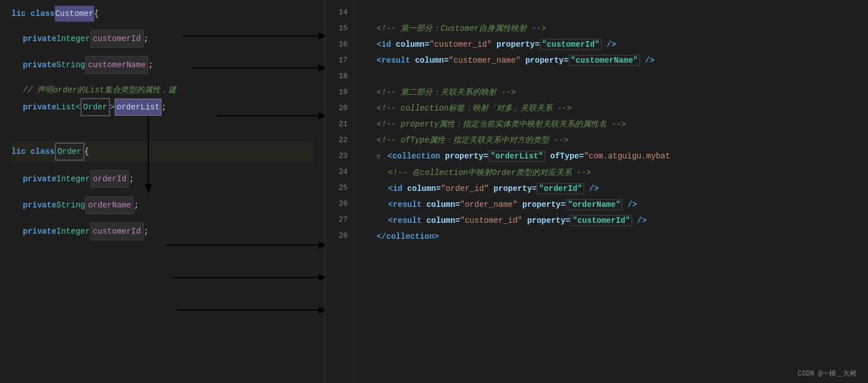 Image resolution: width=868 pixels, height=383 pixels. What do you see at coordinates (473, 140) in the screenshot?
I see `comment-oftype: <!-- ofType属性：指定关联关系中对方的类型 -->` at bounding box center [473, 140].